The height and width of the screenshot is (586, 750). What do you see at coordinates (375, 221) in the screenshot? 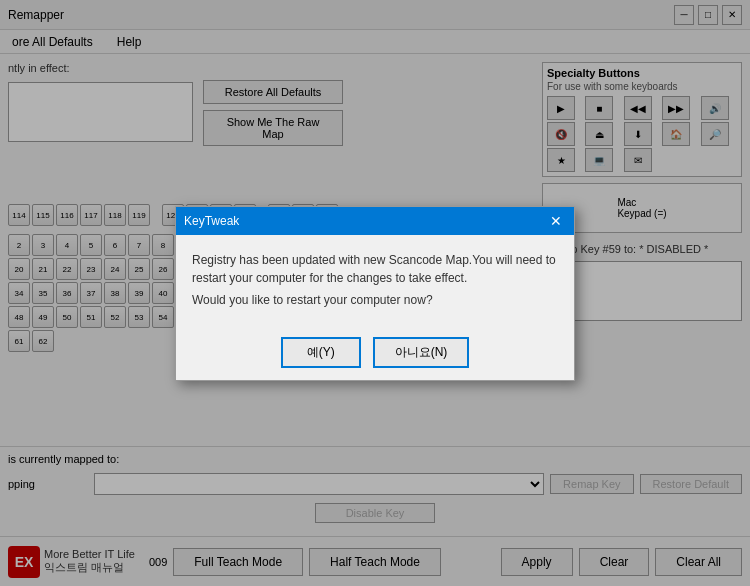
I see `dialog-title-bar: KeyTweak ✕` at bounding box center [375, 221].